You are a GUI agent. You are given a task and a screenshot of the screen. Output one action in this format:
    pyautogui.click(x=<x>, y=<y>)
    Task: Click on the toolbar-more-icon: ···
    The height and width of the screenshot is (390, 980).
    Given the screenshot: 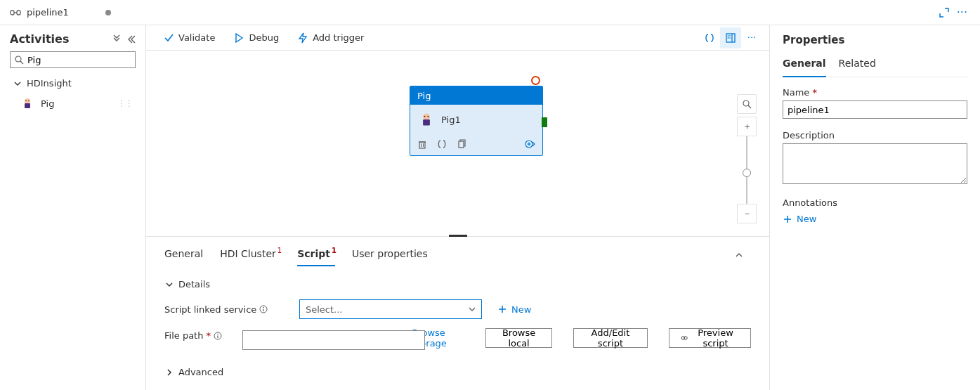 What is the action you would take?
    pyautogui.click(x=752, y=38)
    